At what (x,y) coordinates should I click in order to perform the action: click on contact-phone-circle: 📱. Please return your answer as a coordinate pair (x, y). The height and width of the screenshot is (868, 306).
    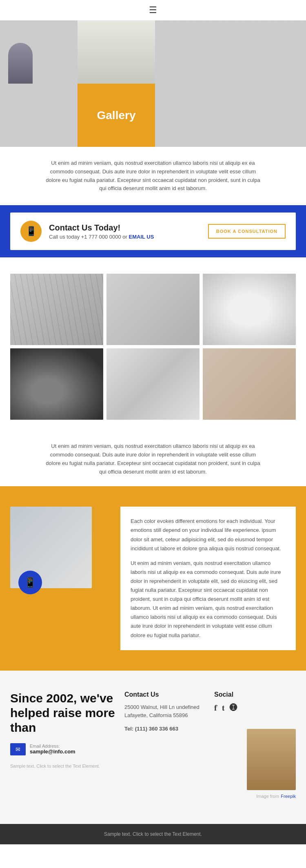
    Looking at the image, I should click on (31, 231).